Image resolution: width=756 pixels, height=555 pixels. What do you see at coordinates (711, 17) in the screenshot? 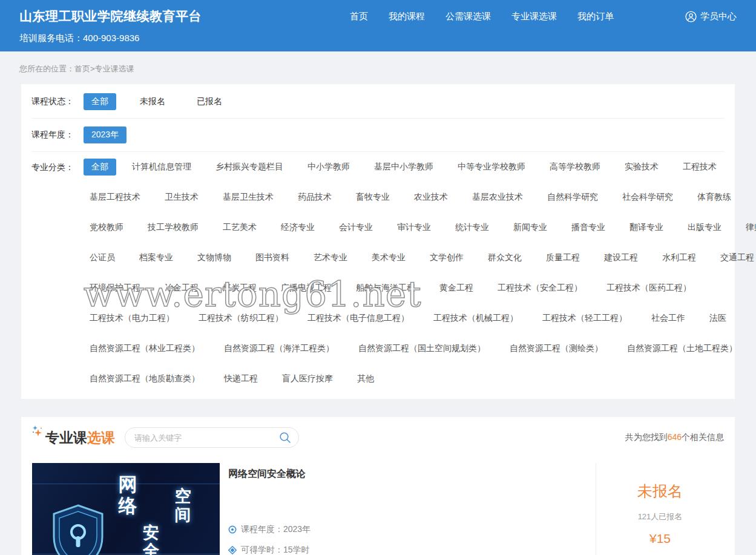
I see `user-center-link: 学员中心` at bounding box center [711, 17].